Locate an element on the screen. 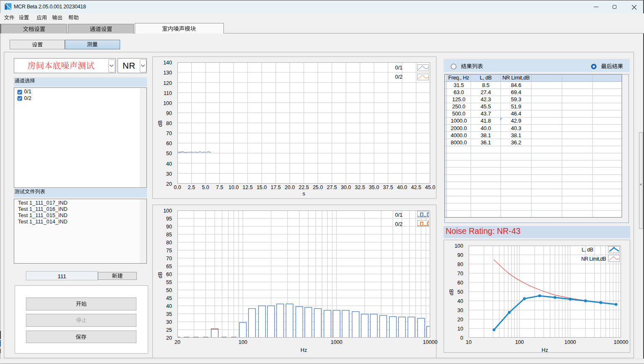  svg-text: 125.0 is located at coordinates (459, 100).